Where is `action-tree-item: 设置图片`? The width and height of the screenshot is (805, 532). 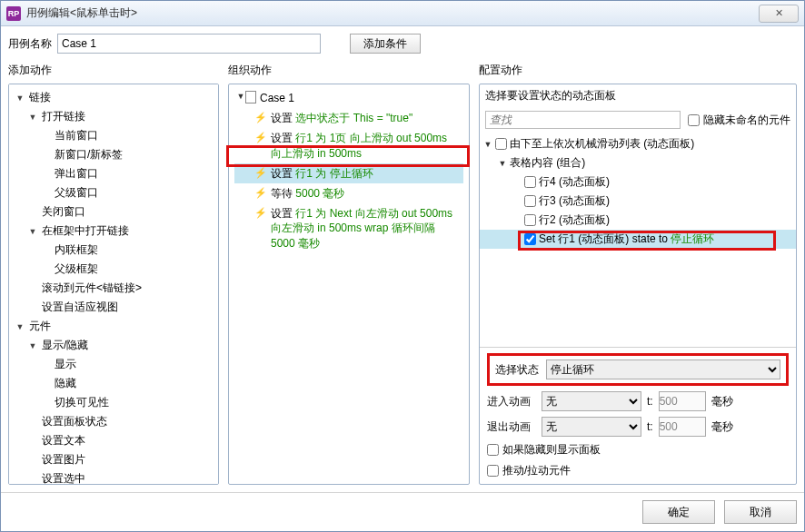
action-tree-item: 设置图片 is located at coordinates (114, 459).